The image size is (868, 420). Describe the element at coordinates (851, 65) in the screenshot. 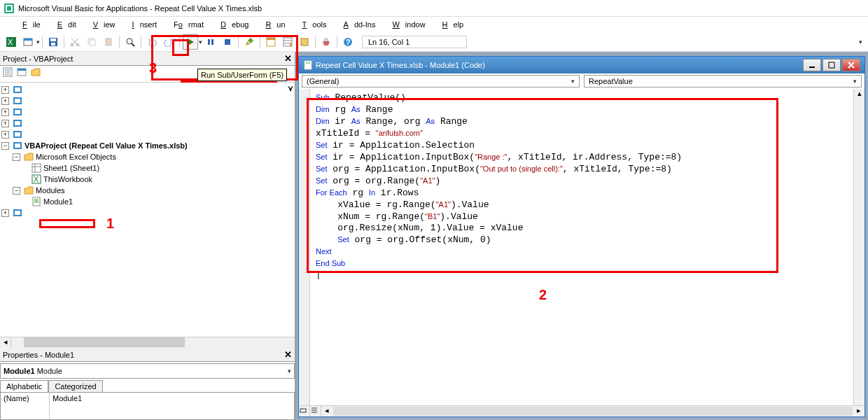

I see `close-button` at that location.